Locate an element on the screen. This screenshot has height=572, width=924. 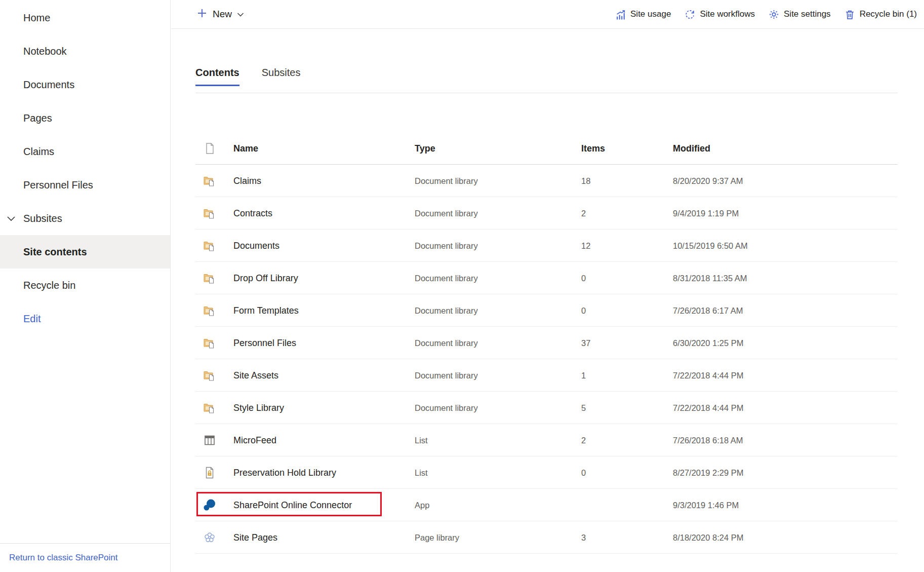
recycle-bin-label: Recycle bin (1) is located at coordinates (888, 14).